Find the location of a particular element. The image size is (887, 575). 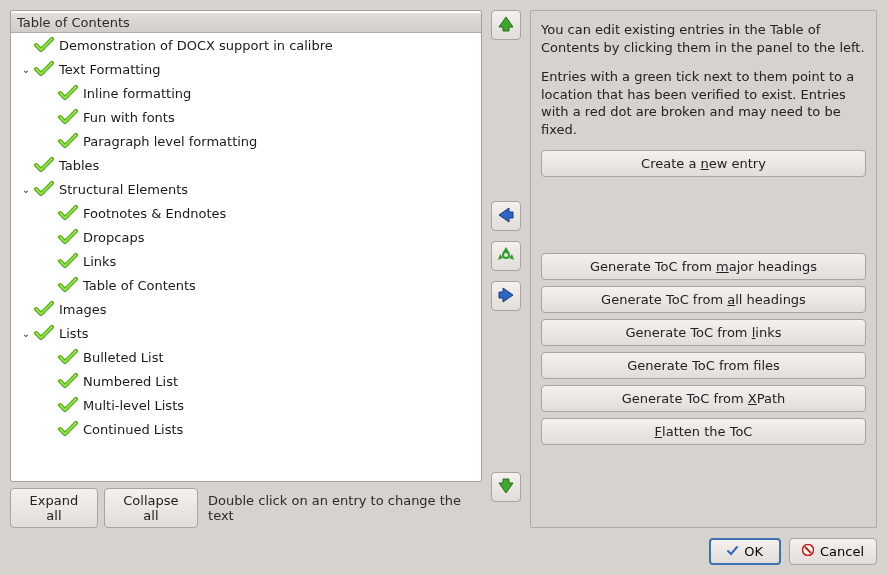

toc-item: Numbered List is located at coordinates (246, 381).